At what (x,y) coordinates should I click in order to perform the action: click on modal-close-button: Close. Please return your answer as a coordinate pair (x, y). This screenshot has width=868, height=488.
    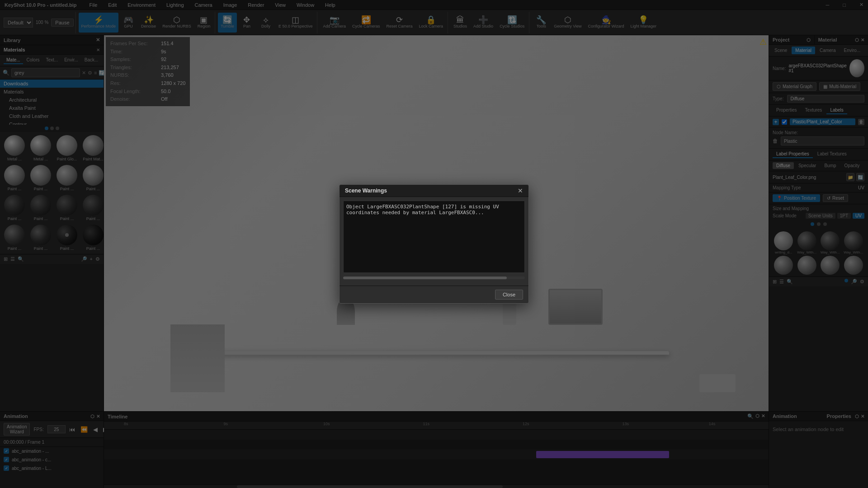
    Looking at the image, I should click on (509, 295).